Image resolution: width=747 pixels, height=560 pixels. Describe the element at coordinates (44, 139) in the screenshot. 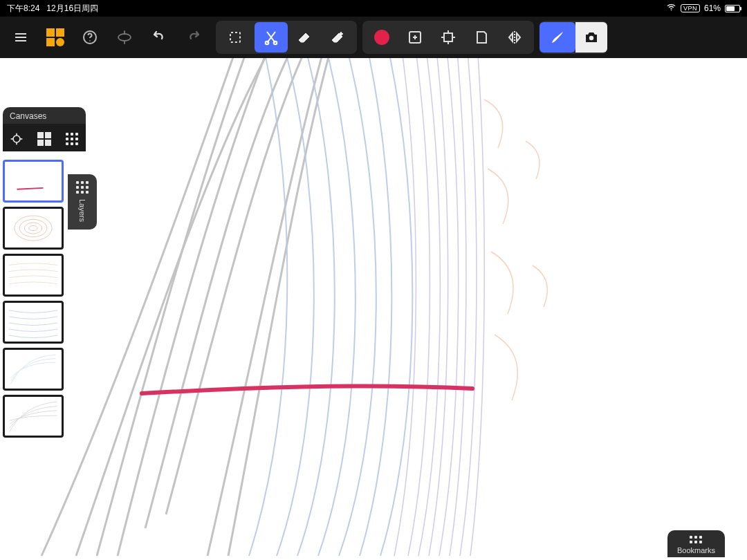

I see `grid-icon` at that location.